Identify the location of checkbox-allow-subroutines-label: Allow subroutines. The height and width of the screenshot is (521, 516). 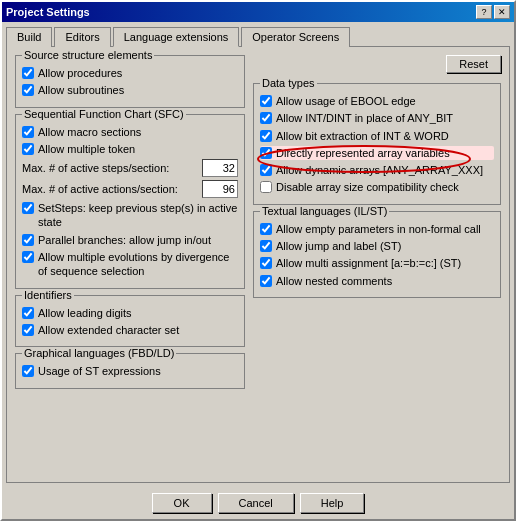
(81, 90).